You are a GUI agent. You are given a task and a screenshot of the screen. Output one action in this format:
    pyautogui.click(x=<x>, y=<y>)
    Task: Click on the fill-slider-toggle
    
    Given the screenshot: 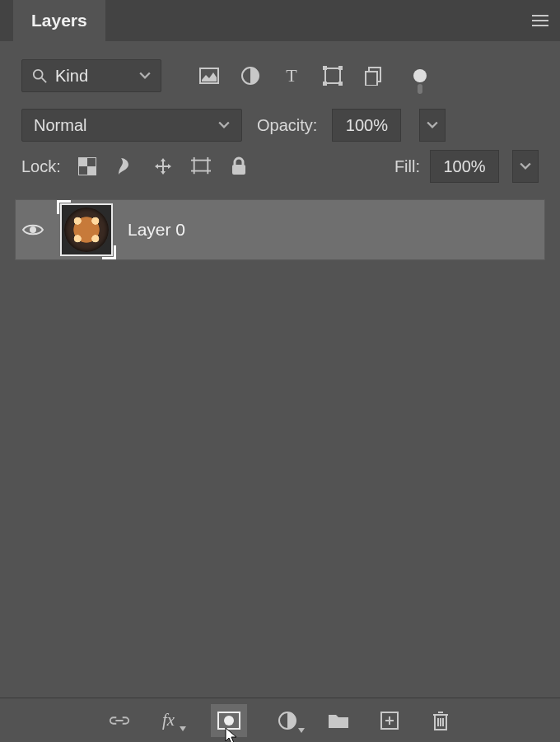 What is the action you would take?
    pyautogui.click(x=525, y=166)
    